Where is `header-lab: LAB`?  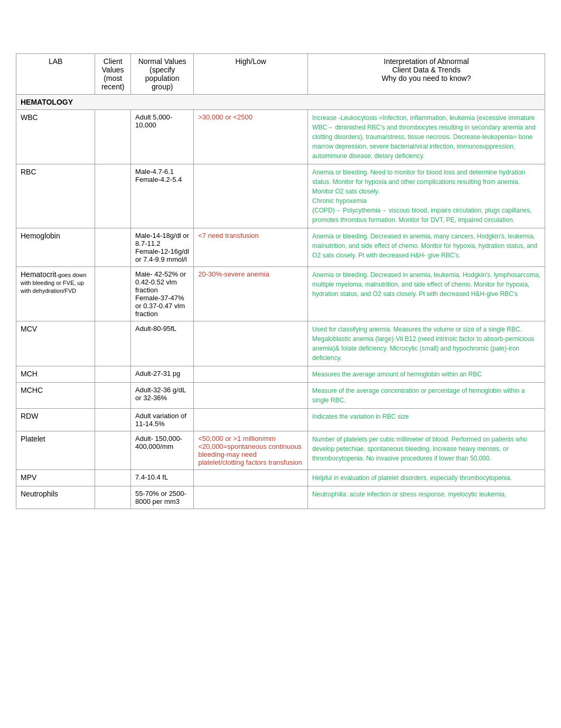
header-lab: LAB is located at coordinates (56, 74).